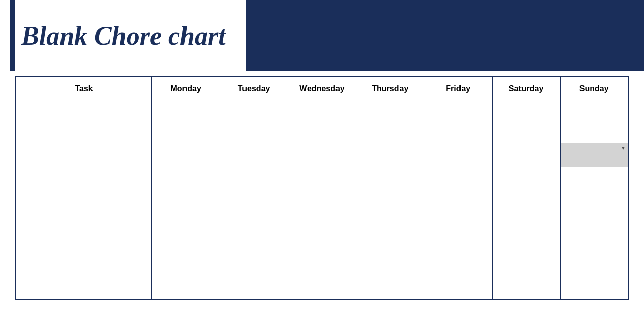 The image size is (644, 322). What do you see at coordinates (113, 36) in the screenshot?
I see `header-left: Blank Chore chart` at bounding box center [113, 36].